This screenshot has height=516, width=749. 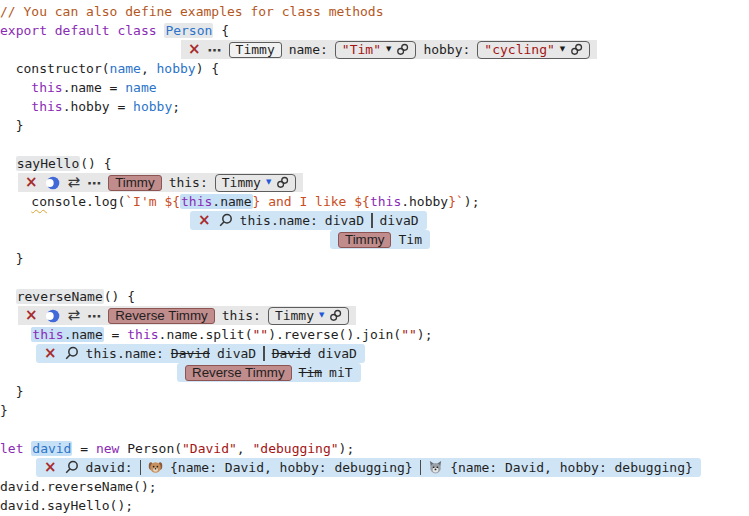 I want to click on code-line-assign-name: this.name = name, so click(x=374, y=88).